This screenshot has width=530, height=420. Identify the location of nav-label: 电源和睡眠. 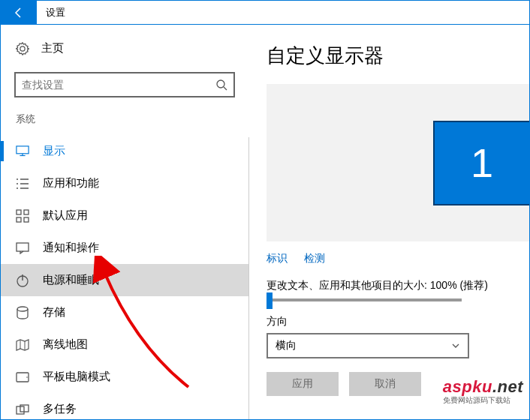
(71, 280).